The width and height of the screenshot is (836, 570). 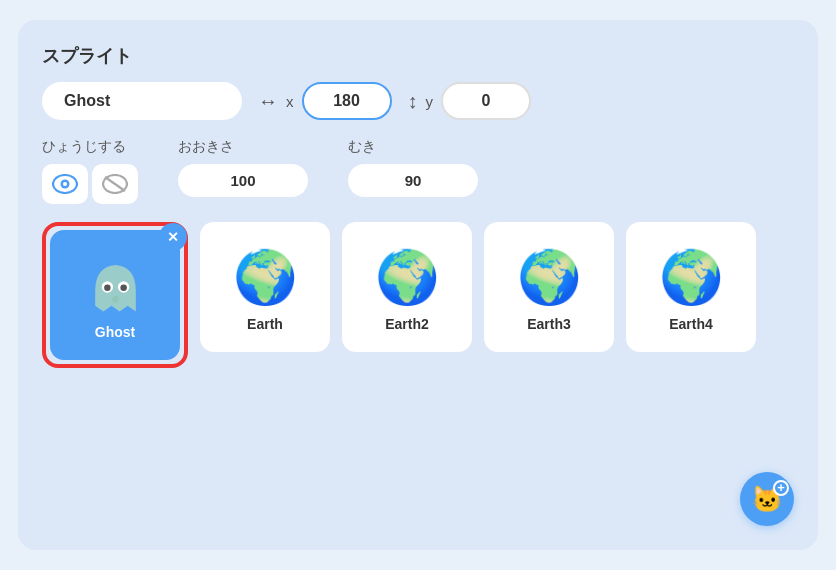 I want to click on earth3-image: 🌍, so click(x=549, y=277).